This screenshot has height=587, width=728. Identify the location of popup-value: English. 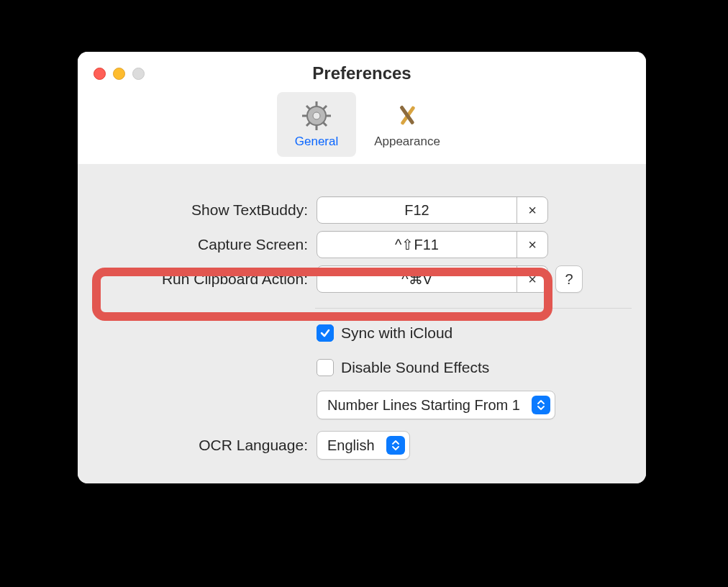
(351, 446).